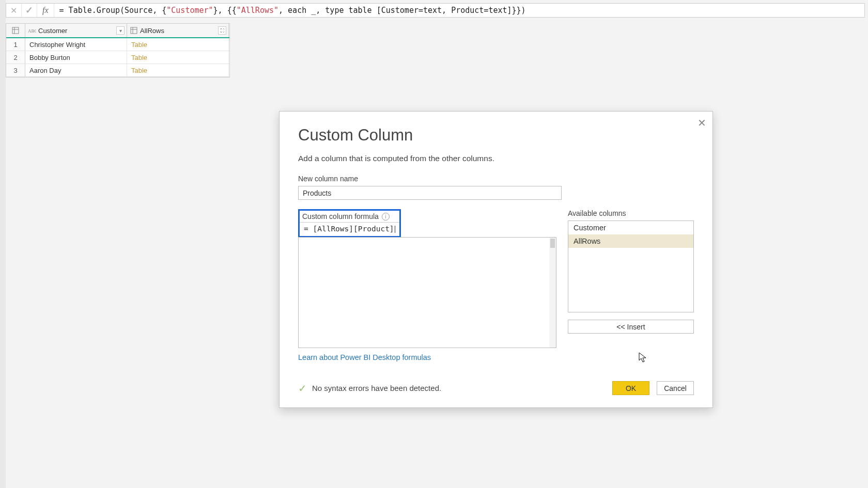 The width and height of the screenshot is (868, 488). Describe the element at coordinates (76, 70) in the screenshot. I see `cell-customer: Aaron Day` at that location.